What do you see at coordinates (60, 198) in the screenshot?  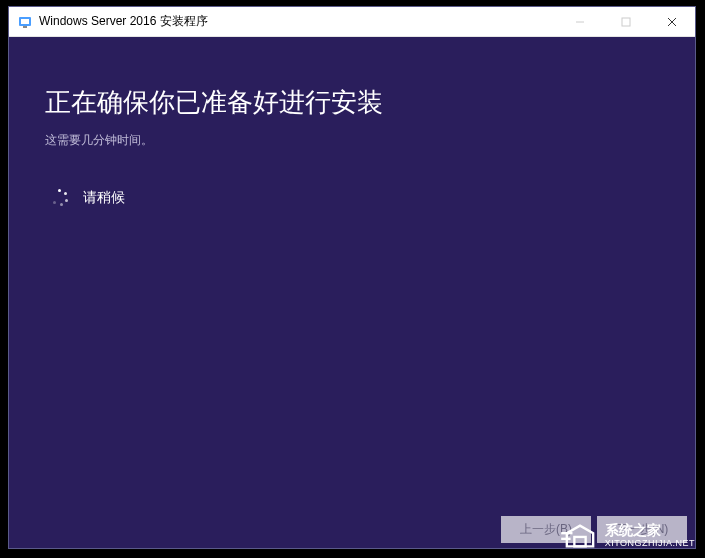 I see `spinner-icon` at bounding box center [60, 198].